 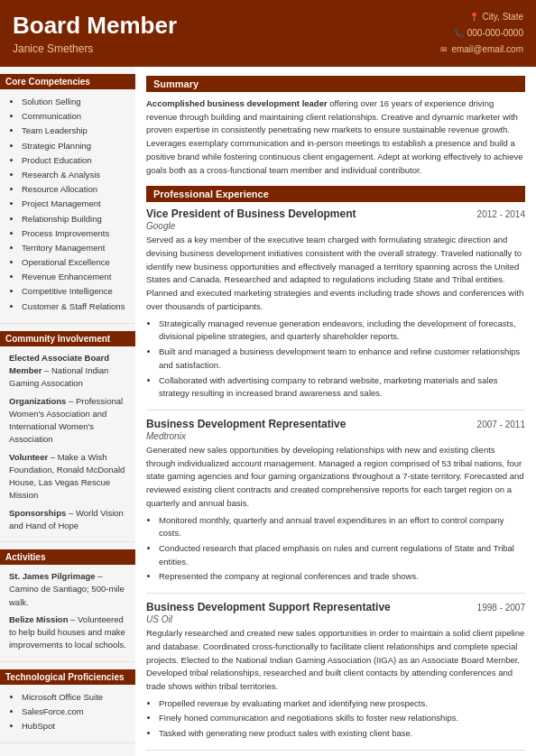 What do you see at coordinates (74, 130) in the screenshot?
I see `list-item: Team Leadership` at bounding box center [74, 130].